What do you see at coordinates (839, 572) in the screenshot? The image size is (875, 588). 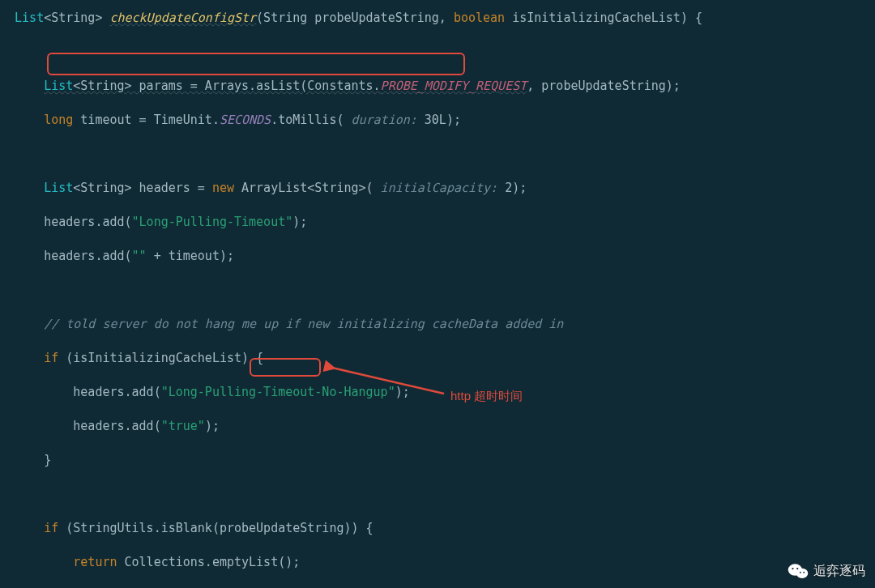 I see `watermark-text: 逅弈逐码` at bounding box center [839, 572].